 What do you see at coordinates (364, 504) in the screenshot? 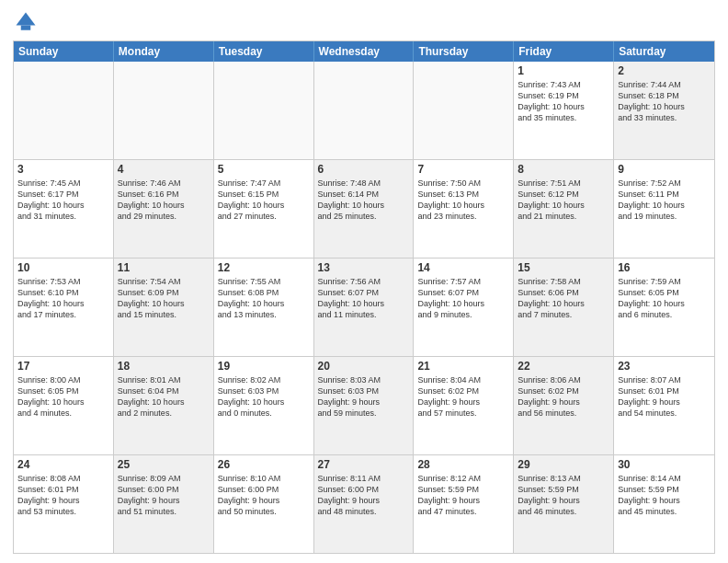
I see `calendar-cell-4-3: 27Sunrise: 8:11 AM Sunset: 6:00 PM Dayli…` at bounding box center [364, 504].